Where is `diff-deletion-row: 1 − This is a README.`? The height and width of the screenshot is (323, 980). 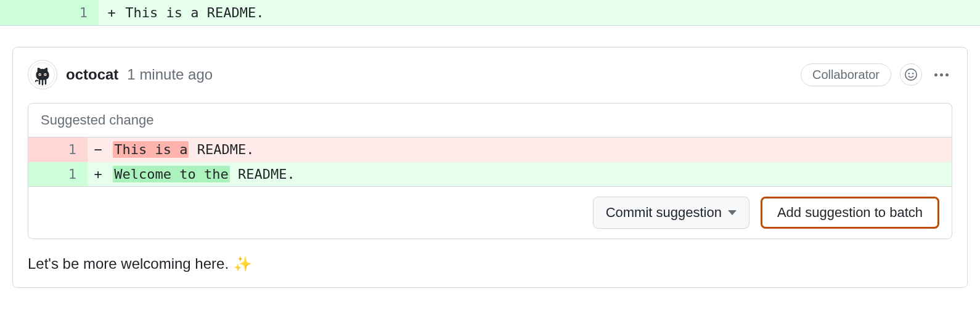 diff-deletion-row: 1 − This is a README. is located at coordinates (490, 150).